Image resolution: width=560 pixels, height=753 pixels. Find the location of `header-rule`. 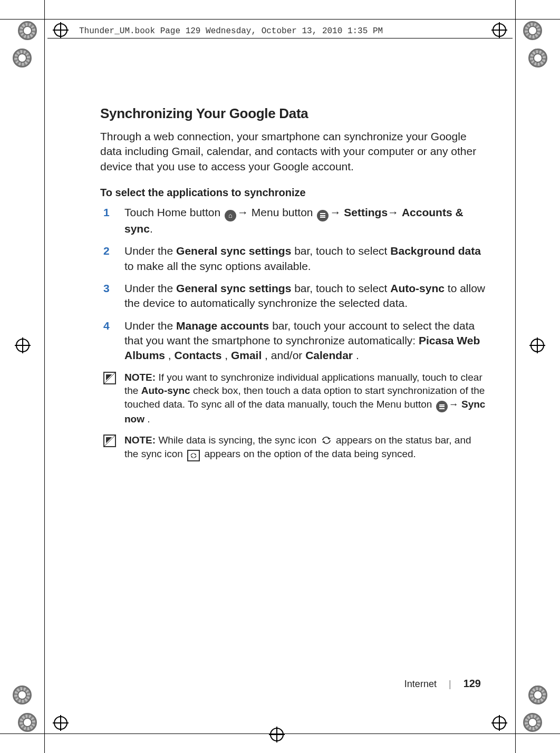

header-rule is located at coordinates (280, 38).